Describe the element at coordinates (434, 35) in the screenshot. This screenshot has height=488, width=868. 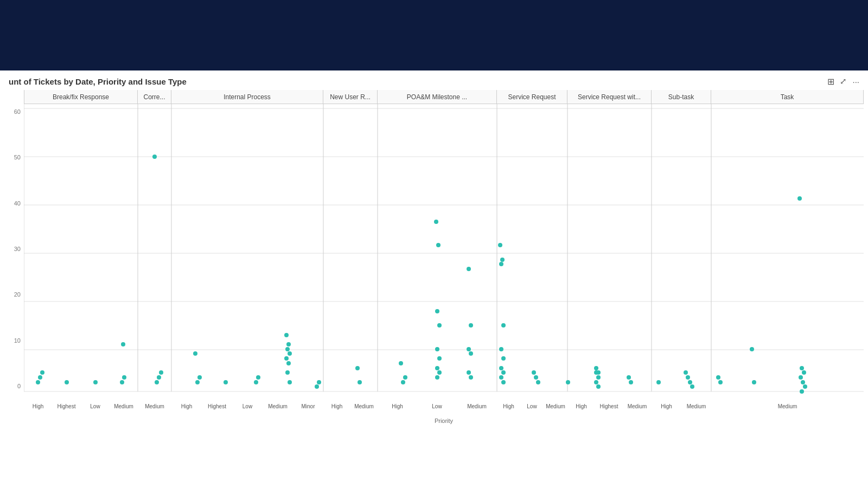
I see `top-bar` at that location.